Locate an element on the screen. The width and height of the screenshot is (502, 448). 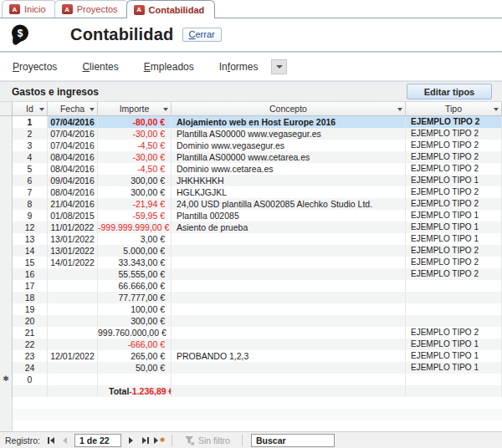
cell-importe: -80,00 € is located at coordinates (135, 122).